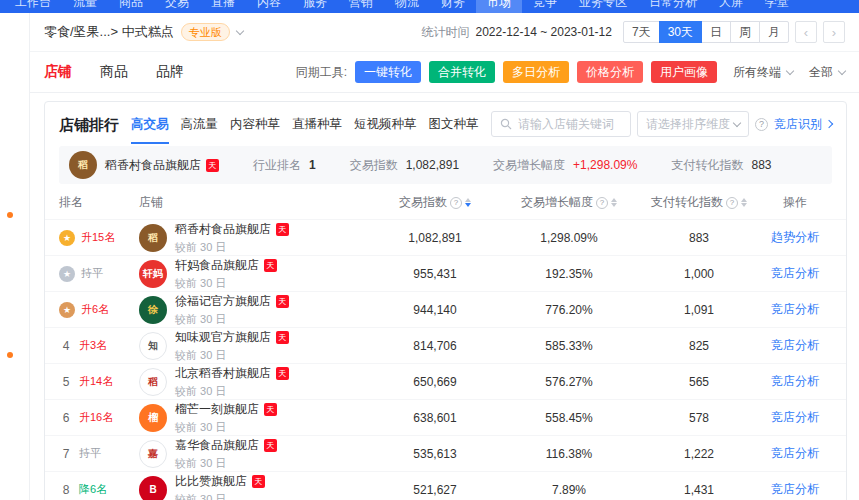  What do you see at coordinates (388, 72) in the screenshot?
I see `tool-button-one-key-convert: 一键转化` at bounding box center [388, 72].